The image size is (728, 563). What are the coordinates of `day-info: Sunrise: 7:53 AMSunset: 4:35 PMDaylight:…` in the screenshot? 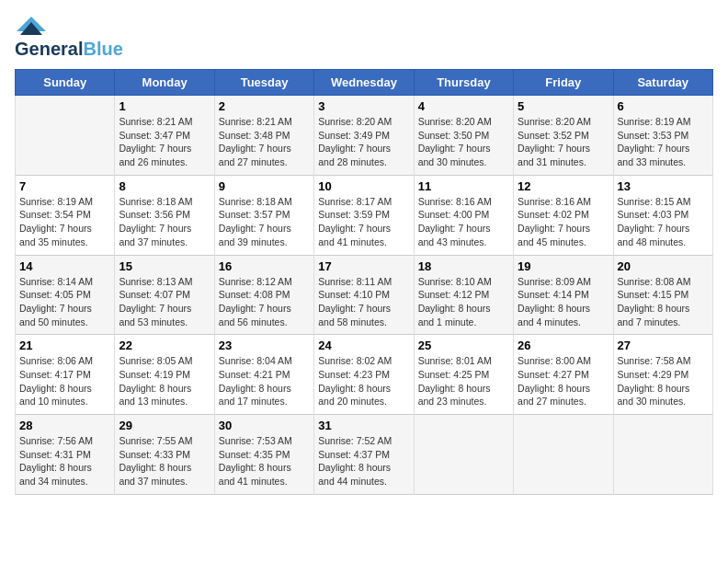 It's located at (265, 462).